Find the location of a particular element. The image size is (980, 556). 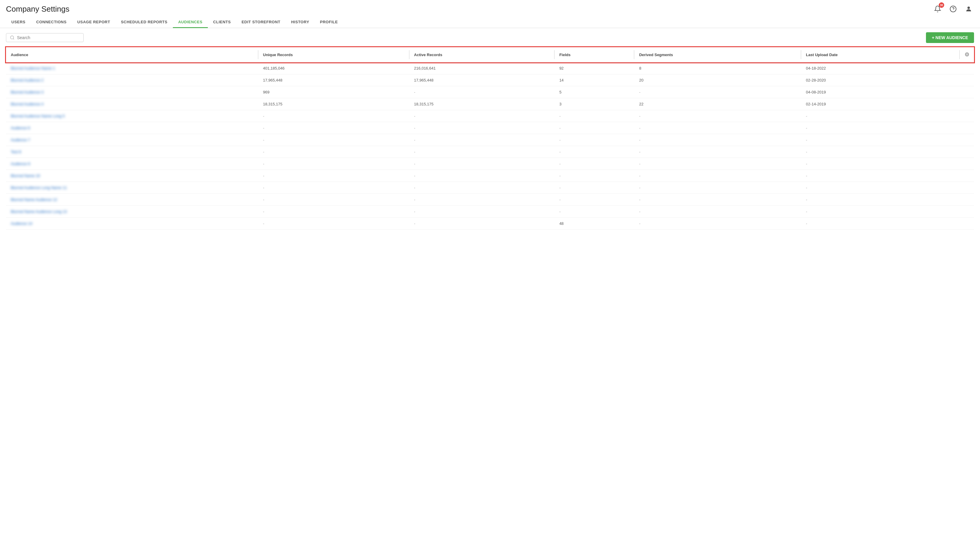

help-button is located at coordinates (953, 9).